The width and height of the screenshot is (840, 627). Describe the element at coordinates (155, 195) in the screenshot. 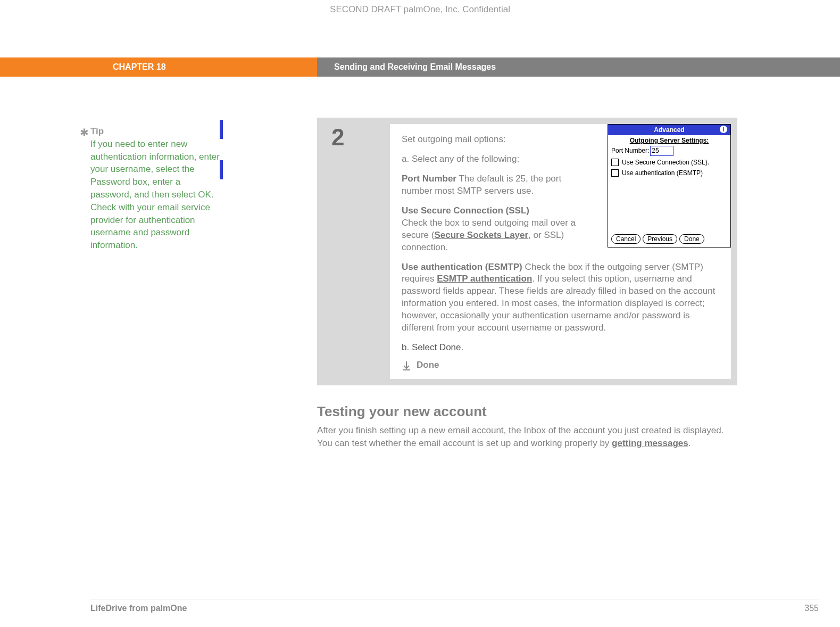

I see `tip-body-text: If you need to enter new authentication …` at that location.